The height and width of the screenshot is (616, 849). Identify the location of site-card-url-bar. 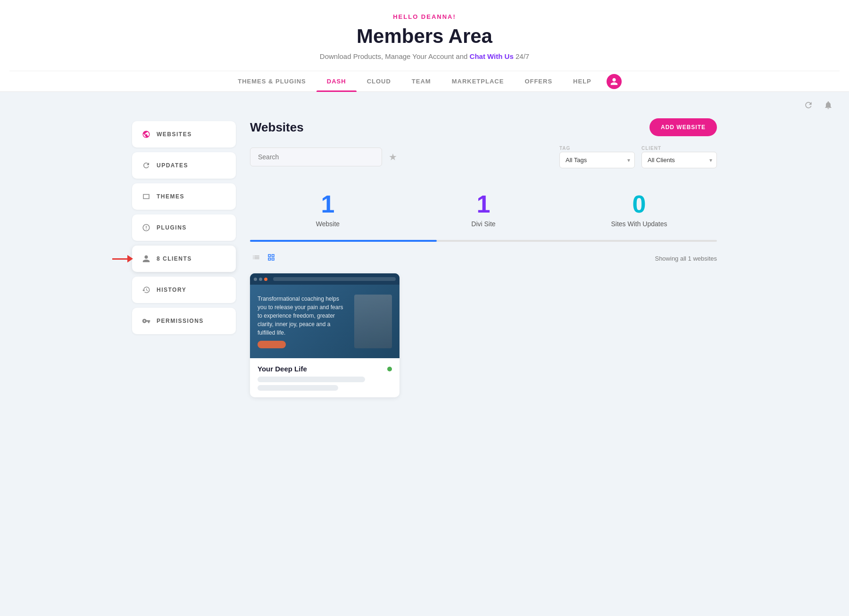
(311, 379).